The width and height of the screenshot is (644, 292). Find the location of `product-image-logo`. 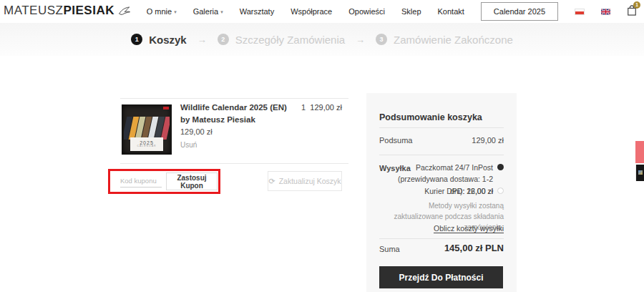

product-image-logo is located at coordinates (166, 108).